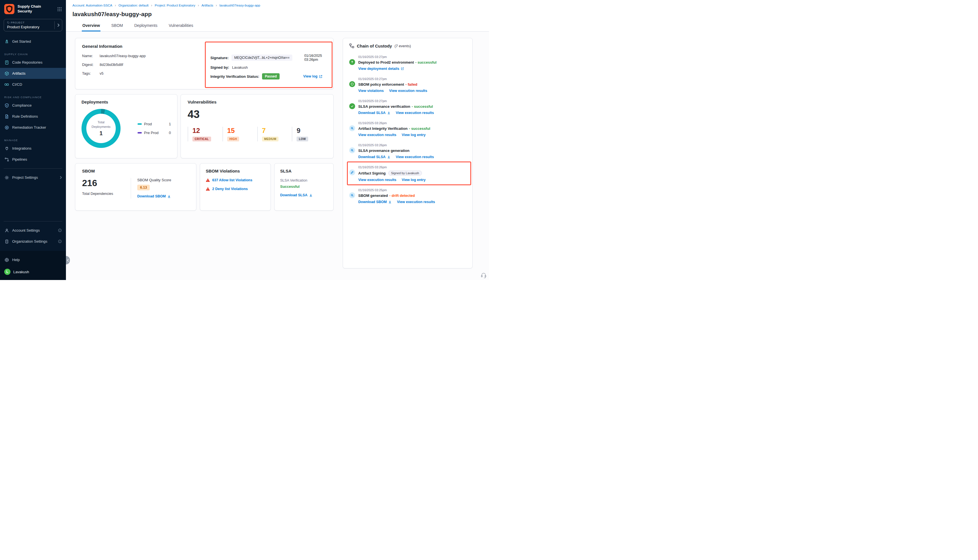 This screenshot has height=560, width=978. Describe the element at coordinates (373, 195) in the screenshot. I see `event-title: SBOM generated` at that location.